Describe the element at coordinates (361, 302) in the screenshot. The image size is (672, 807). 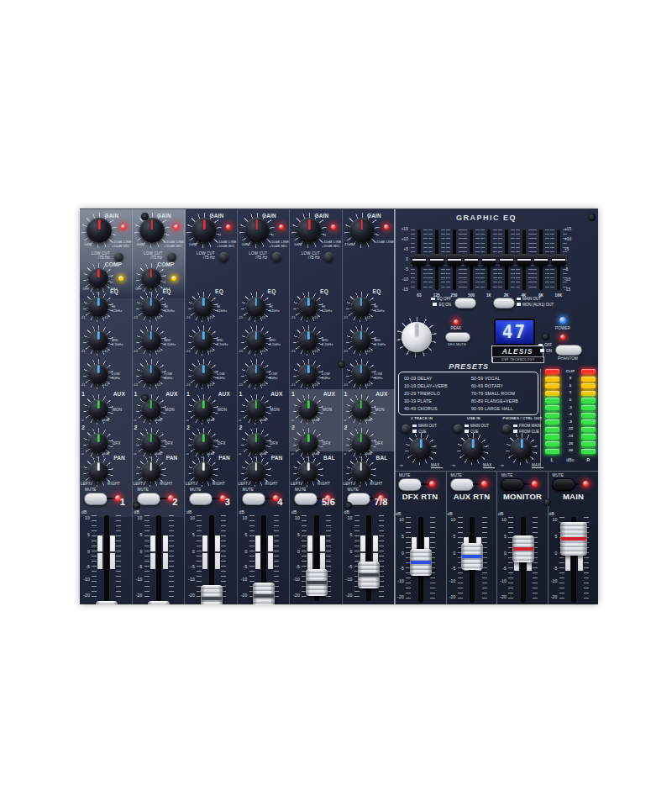
I see `eq-hi-knob-pointer` at that location.